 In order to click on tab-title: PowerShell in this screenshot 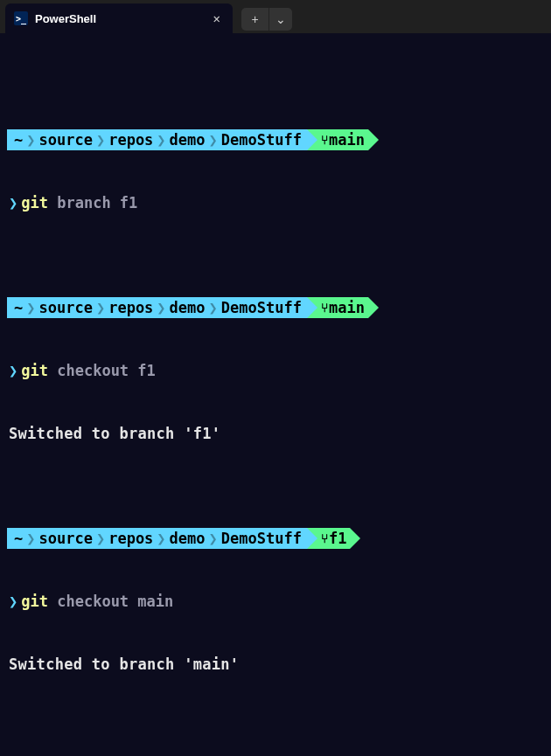, I will do `click(122, 19)`.